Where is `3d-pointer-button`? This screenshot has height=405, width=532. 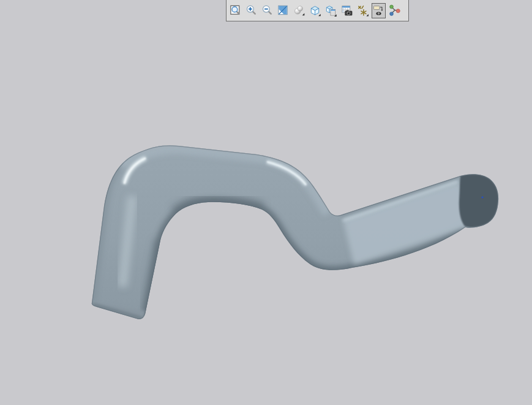 3d-pointer-button is located at coordinates (394, 11).